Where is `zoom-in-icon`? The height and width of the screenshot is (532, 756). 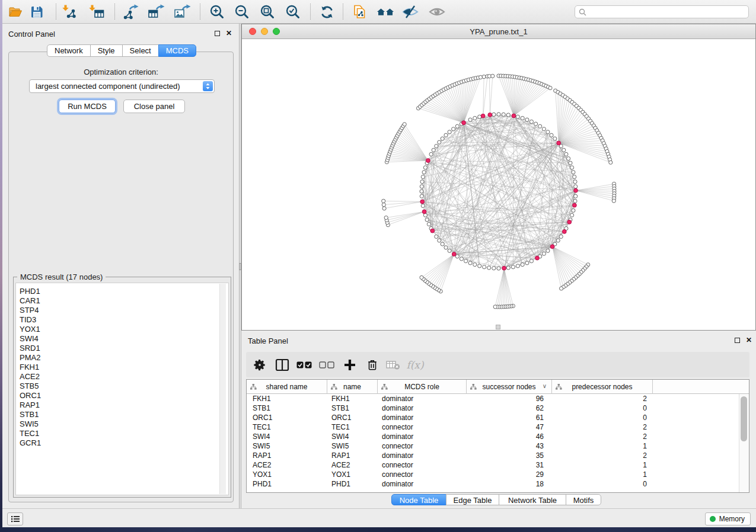
zoom-in-icon is located at coordinates (217, 12).